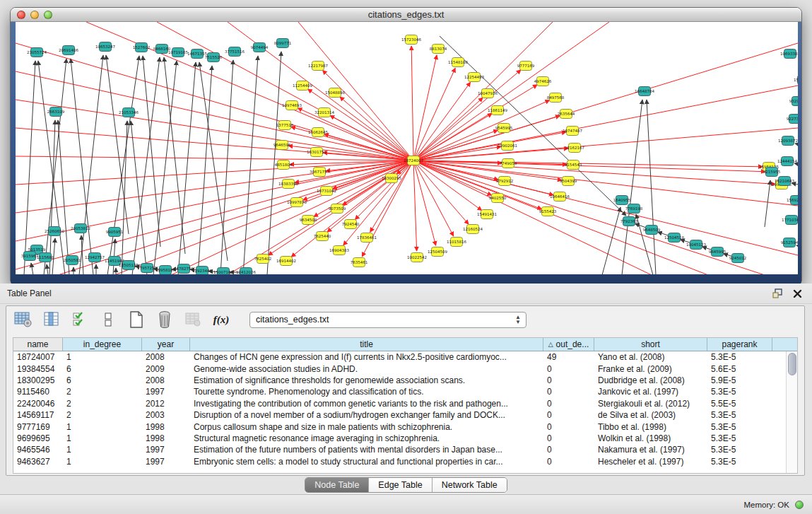  What do you see at coordinates (569, 344) in the screenshot?
I see `column-header-out_de: △out_de...` at bounding box center [569, 344].